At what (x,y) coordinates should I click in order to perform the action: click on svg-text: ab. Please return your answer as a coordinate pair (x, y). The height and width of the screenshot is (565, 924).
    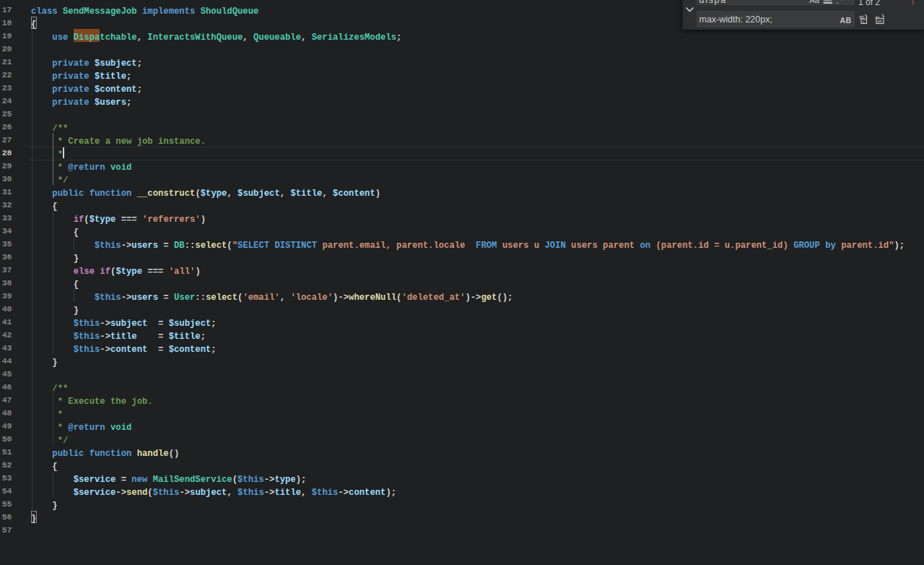
    Looking at the image, I should click on (879, 21).